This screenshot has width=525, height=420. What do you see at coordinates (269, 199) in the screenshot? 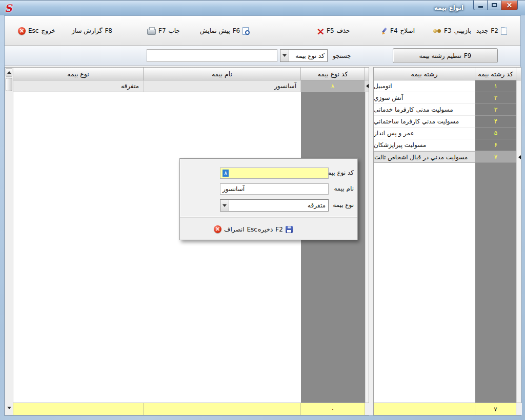
I see `edit-dialog: کد نوع بيمه ۸ نام بيمه آسانسور نوع بيمه …` at bounding box center [269, 199].